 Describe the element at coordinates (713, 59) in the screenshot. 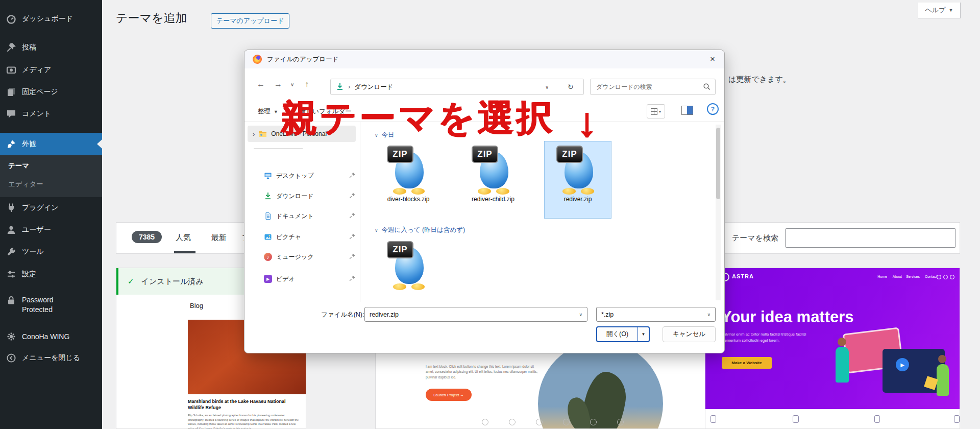

I see `close-icon: ×` at that location.